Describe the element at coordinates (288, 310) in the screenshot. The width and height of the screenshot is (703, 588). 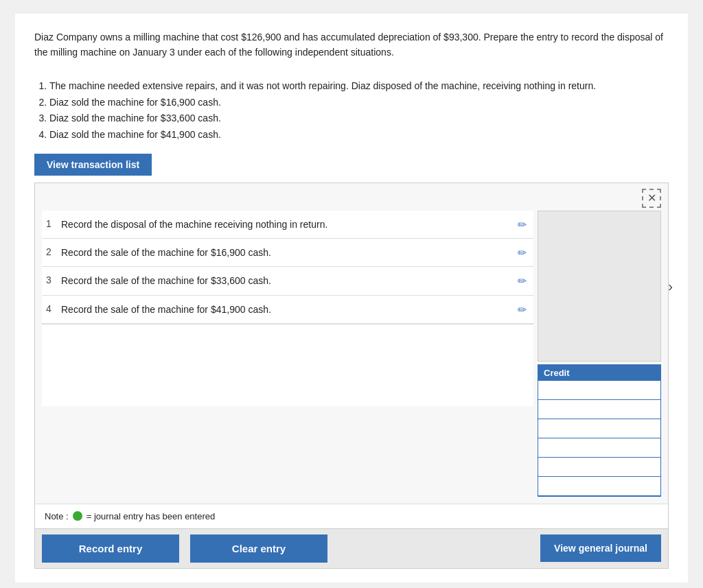
I see `table-row: 4 Record the sale of the machine for $41…` at that location.